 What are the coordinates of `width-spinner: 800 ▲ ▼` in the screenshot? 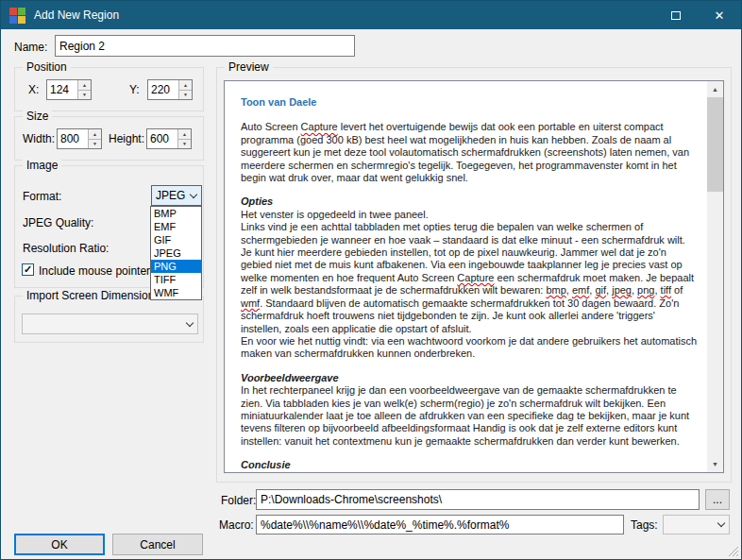 It's located at (79, 139).